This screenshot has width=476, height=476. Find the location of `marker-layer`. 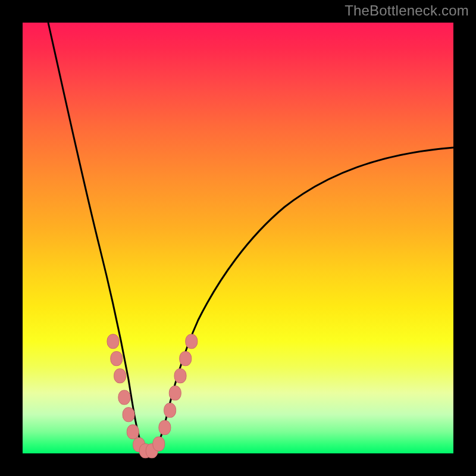

marker-layer is located at coordinates (152, 396).